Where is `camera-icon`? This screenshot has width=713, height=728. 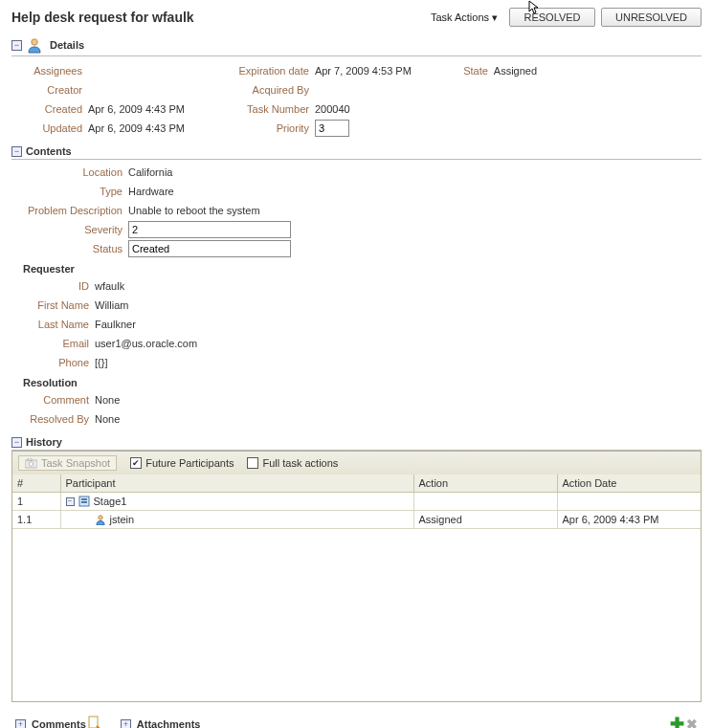 camera-icon is located at coordinates (31, 463).